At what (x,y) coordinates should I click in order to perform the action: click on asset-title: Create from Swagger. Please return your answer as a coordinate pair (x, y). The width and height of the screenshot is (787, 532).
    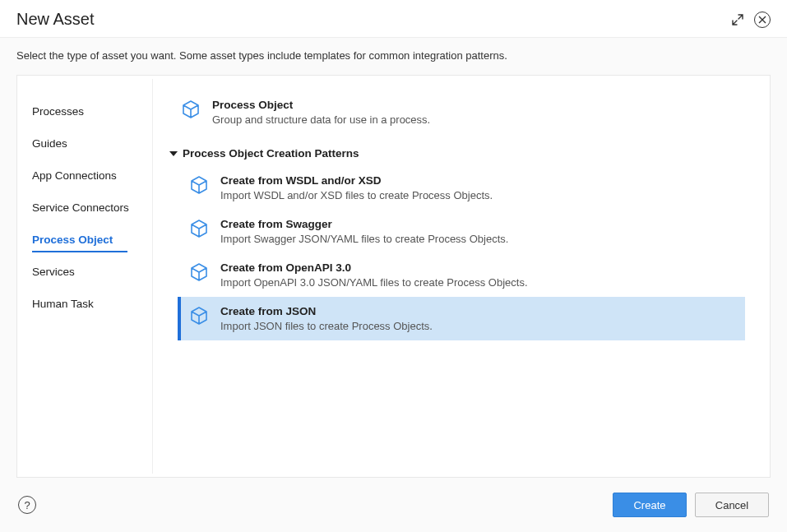
    Looking at the image, I should click on (364, 224).